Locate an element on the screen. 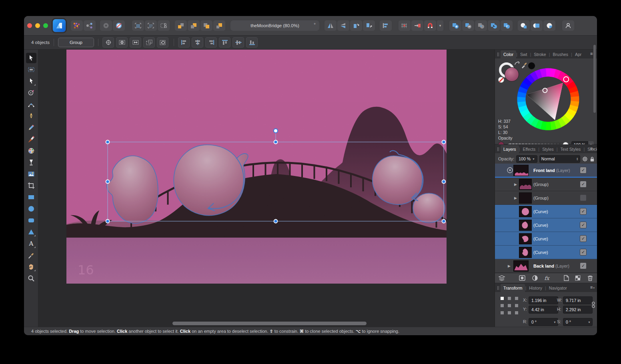 The height and width of the screenshot is (364, 621). layer-visibility-checkbox is located at coordinates (583, 198).